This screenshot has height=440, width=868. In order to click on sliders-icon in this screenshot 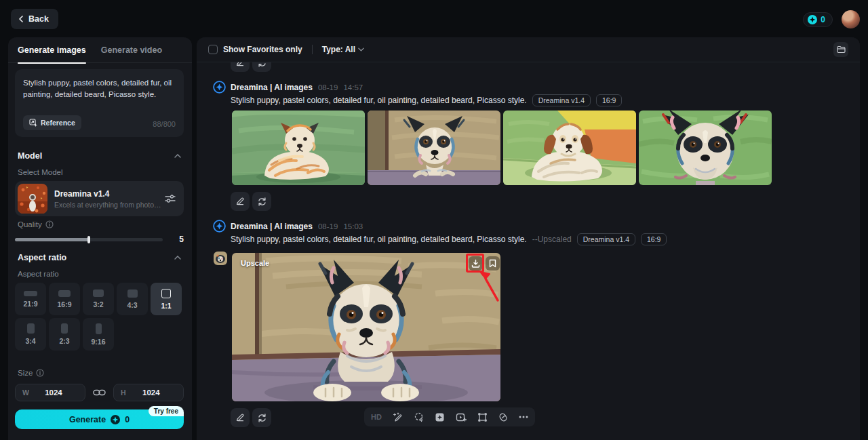, I will do `click(170, 199)`.